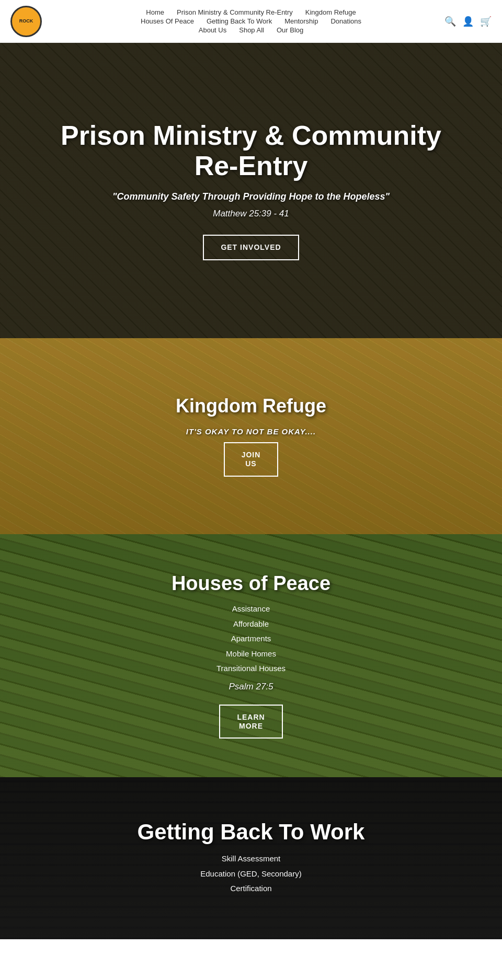  Describe the element at coordinates (251, 687) in the screenshot. I see `hero-verse-houses: Psalm 27:5` at that location.